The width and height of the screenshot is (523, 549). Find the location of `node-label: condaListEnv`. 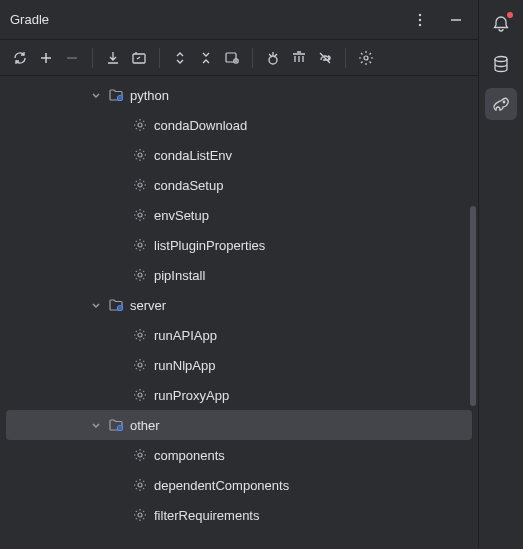

node-label: condaListEnv is located at coordinates (193, 156).